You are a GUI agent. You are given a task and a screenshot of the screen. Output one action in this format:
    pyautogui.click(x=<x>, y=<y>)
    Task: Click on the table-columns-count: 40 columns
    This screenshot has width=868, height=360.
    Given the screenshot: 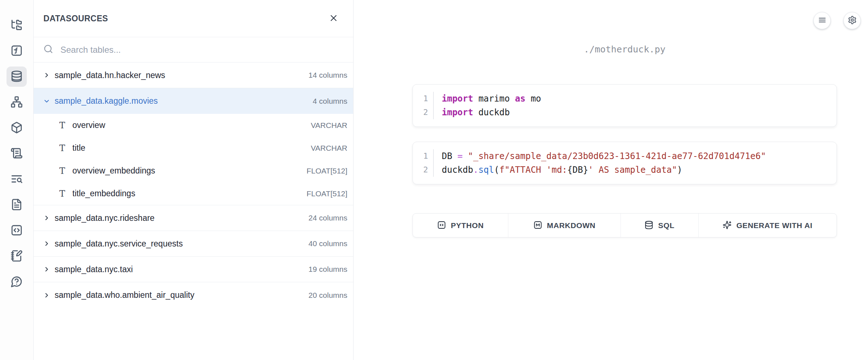 What is the action you would take?
    pyautogui.click(x=328, y=244)
    